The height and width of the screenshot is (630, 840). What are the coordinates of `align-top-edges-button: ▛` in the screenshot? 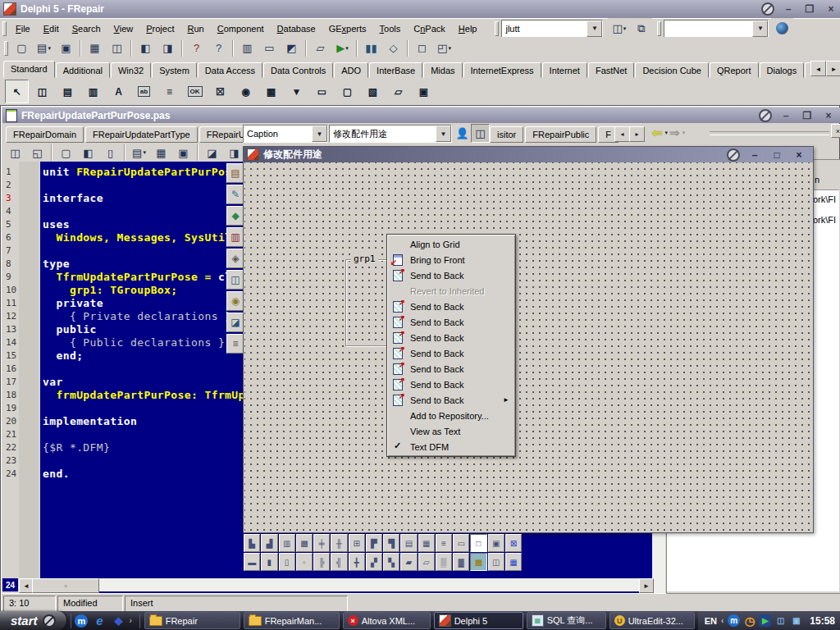 It's located at (374, 543).